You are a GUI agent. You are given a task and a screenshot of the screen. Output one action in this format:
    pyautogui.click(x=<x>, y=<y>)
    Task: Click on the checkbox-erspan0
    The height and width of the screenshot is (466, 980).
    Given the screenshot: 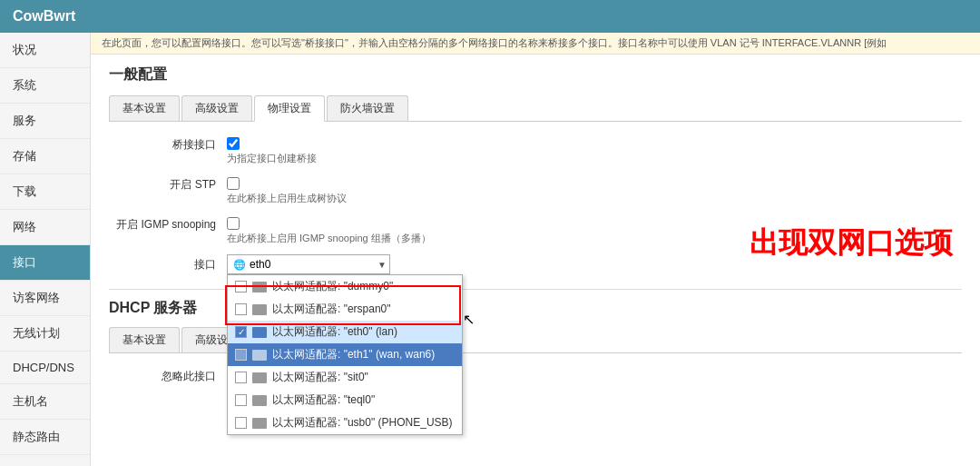 What is the action you would take?
    pyautogui.click(x=241, y=309)
    